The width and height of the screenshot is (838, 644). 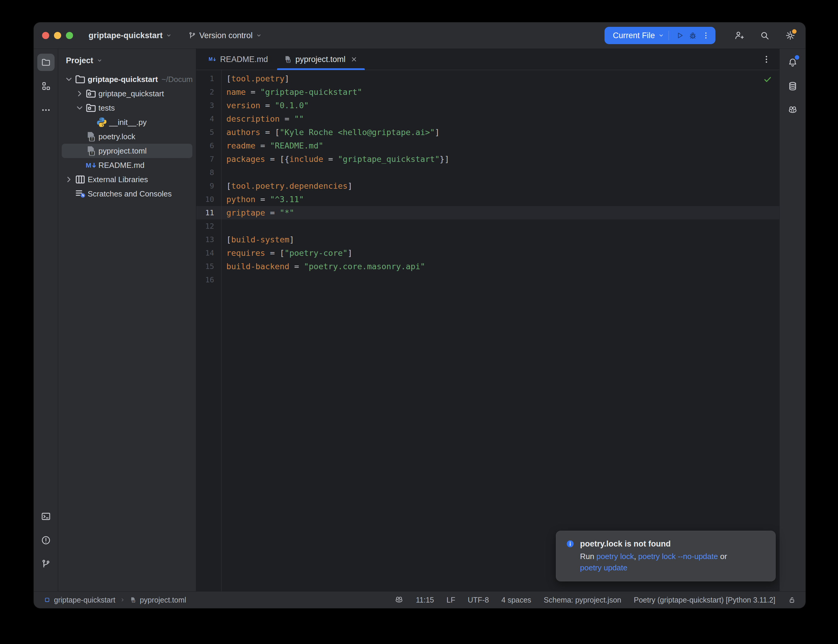 I want to click on ai-assistant-button, so click(x=793, y=110).